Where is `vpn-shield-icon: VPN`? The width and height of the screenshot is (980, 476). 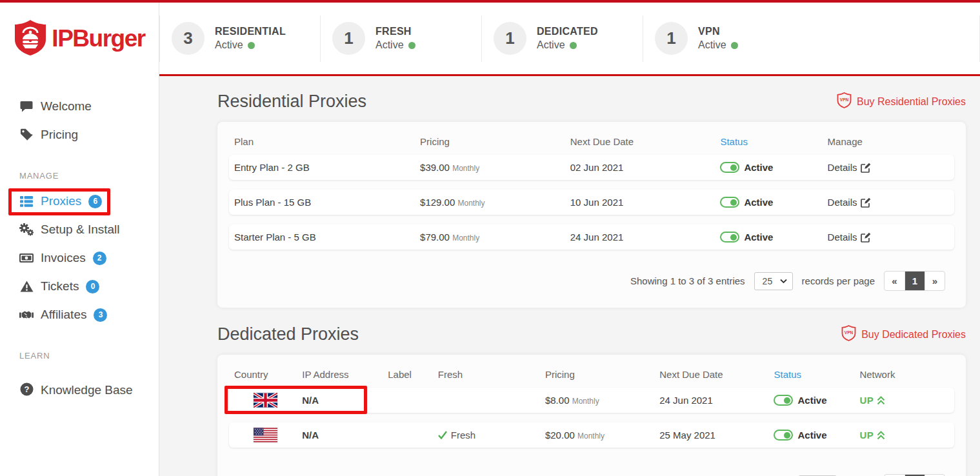
vpn-shield-icon: VPN is located at coordinates (844, 102).